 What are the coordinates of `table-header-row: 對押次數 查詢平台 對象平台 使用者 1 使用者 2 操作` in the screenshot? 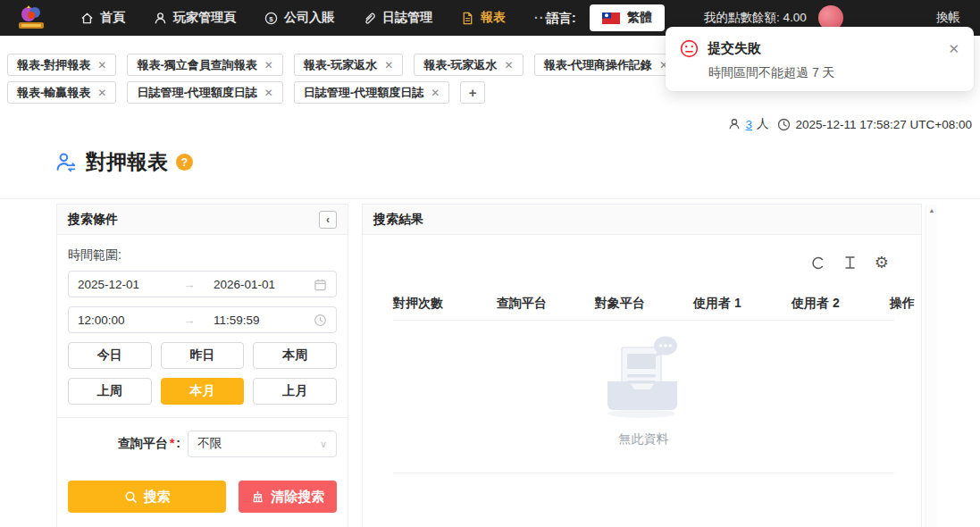 It's located at (643, 304).